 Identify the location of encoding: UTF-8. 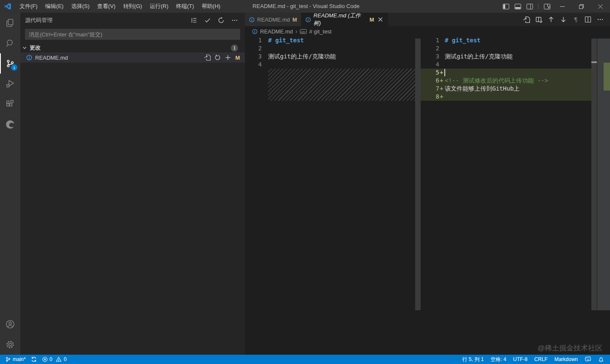
(520, 359).